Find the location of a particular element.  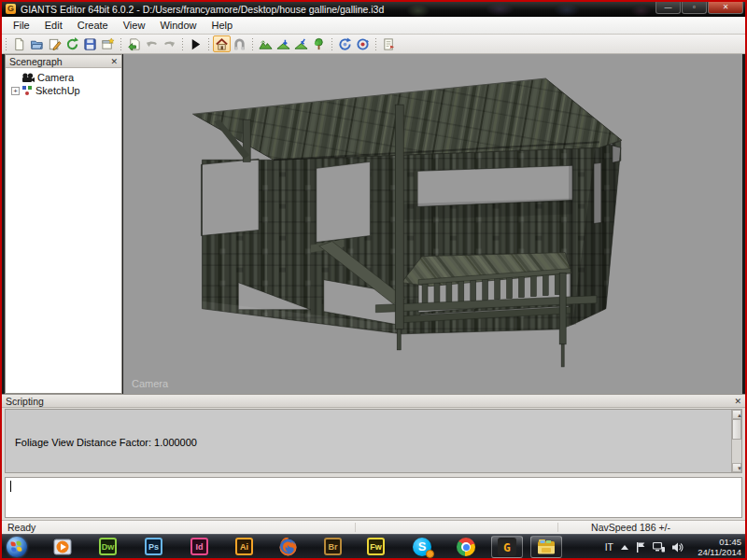

taskbar-chrome is located at coordinates (466, 547).